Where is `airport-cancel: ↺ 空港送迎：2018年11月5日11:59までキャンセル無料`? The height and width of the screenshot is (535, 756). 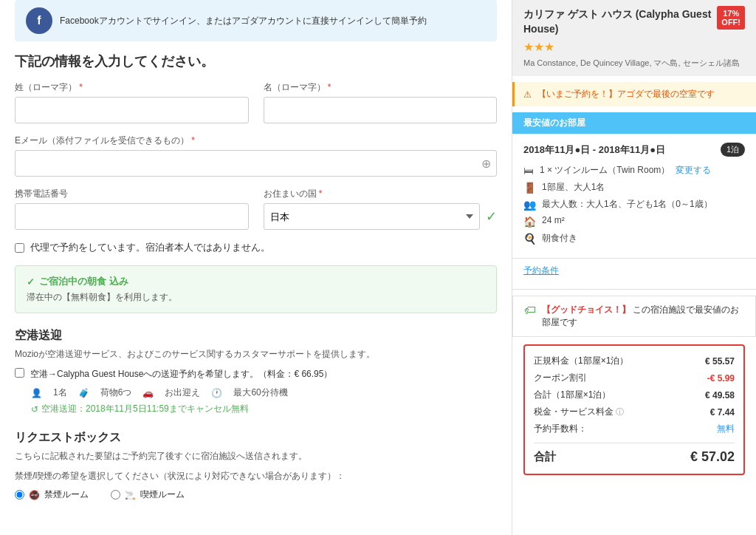
airport-cancel: ↺ 空港送迎：2018年11月5日11:59までキャンセル無料 is located at coordinates (264, 409).